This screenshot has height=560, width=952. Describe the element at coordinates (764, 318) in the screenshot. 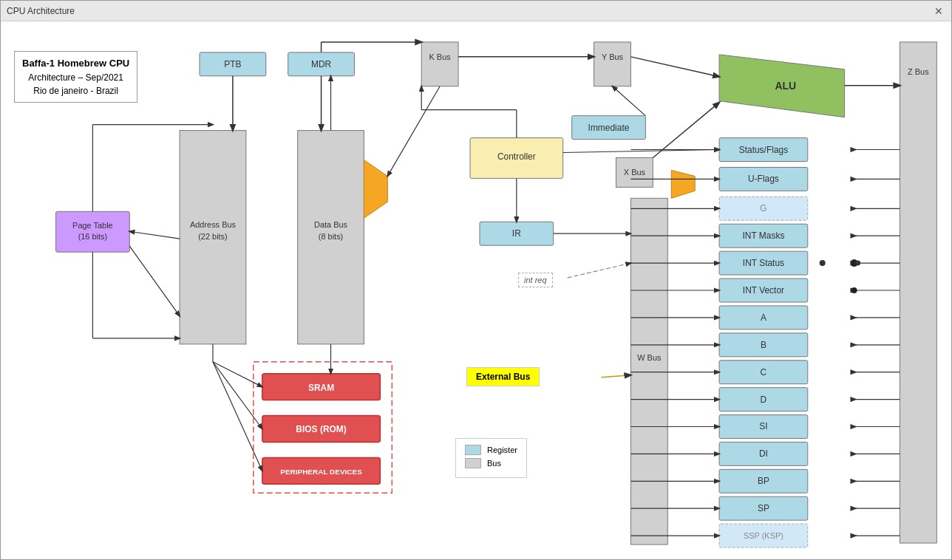

I see `svg-text: A` at that location.